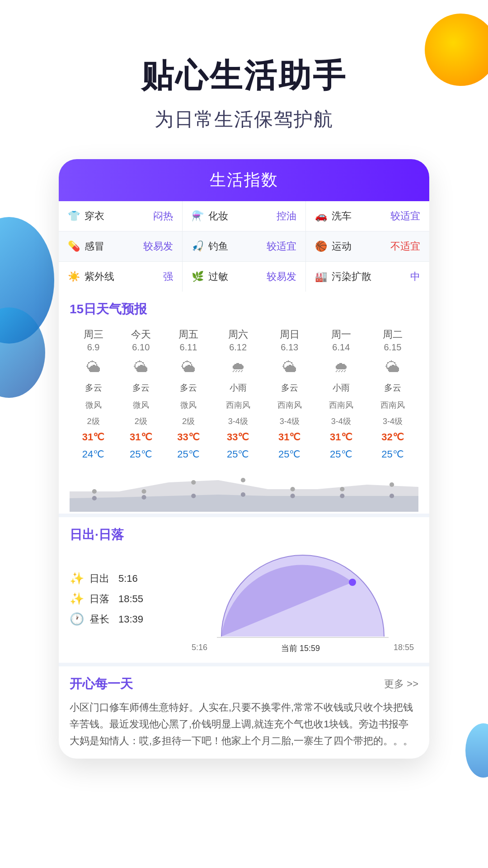  I want to click on sunset-label: 日落, so click(99, 599).